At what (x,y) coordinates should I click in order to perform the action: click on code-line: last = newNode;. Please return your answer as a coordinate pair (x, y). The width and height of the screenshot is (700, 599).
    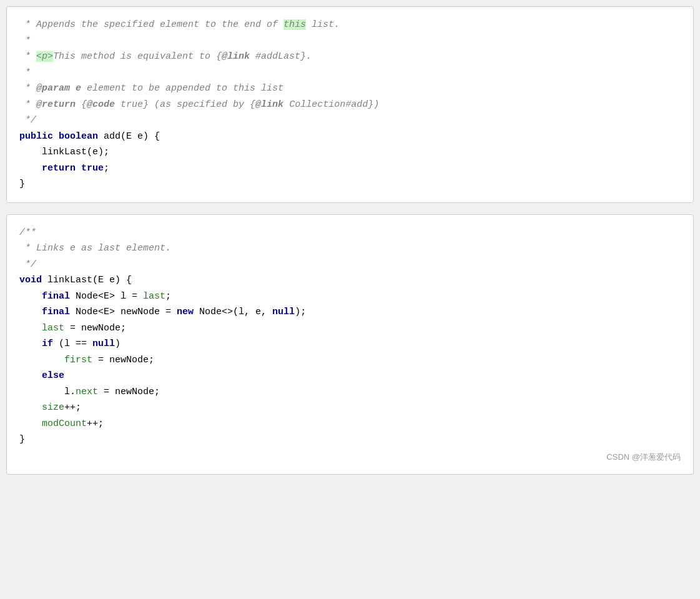
    Looking at the image, I should click on (350, 329).